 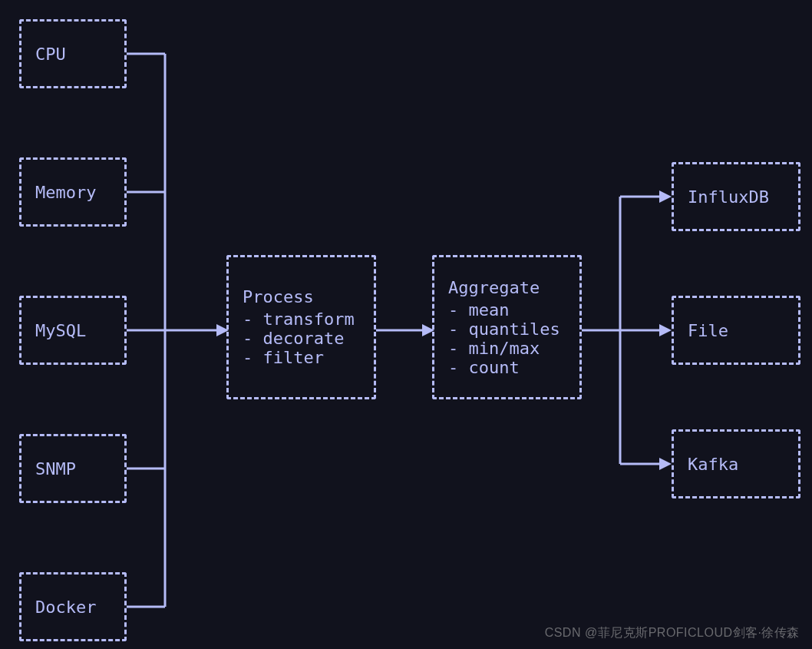 I want to click on output-influxdb-label: InfluxDB, so click(x=728, y=197).